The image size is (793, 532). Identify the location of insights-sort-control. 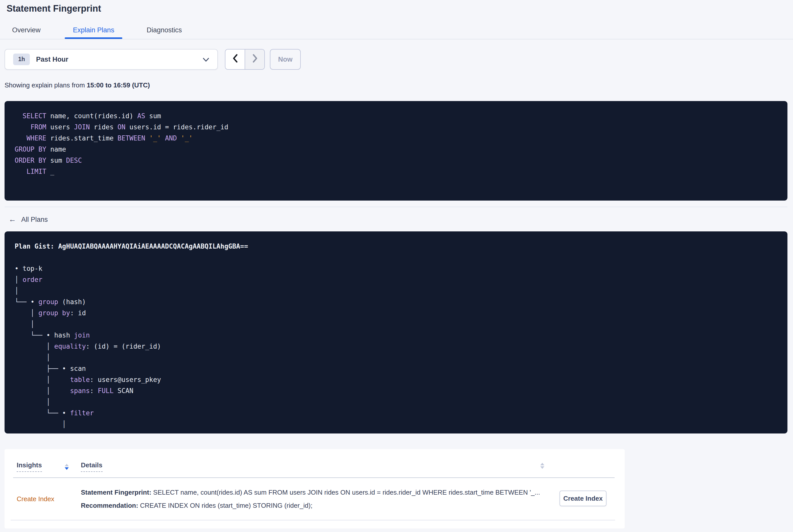
(67, 467).